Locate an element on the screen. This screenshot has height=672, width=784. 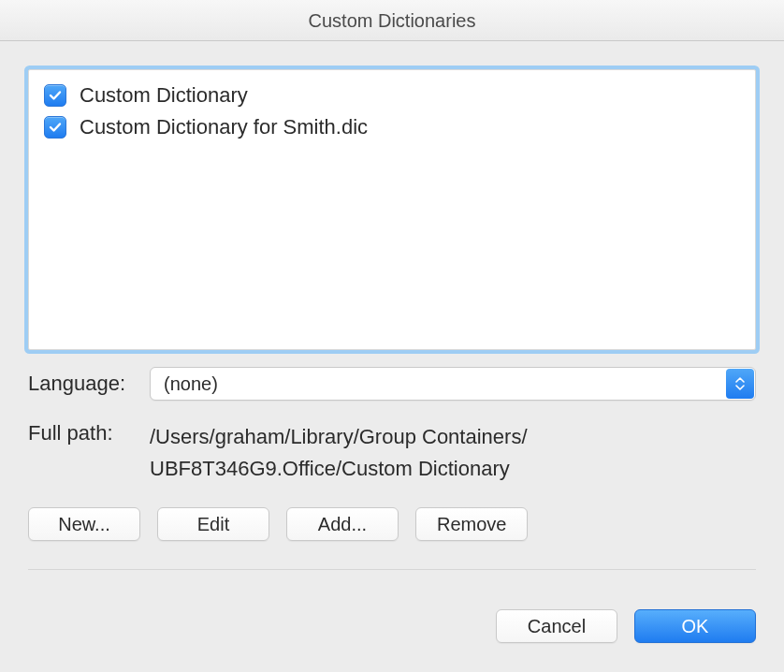
language-value: (none) is located at coordinates (191, 384).